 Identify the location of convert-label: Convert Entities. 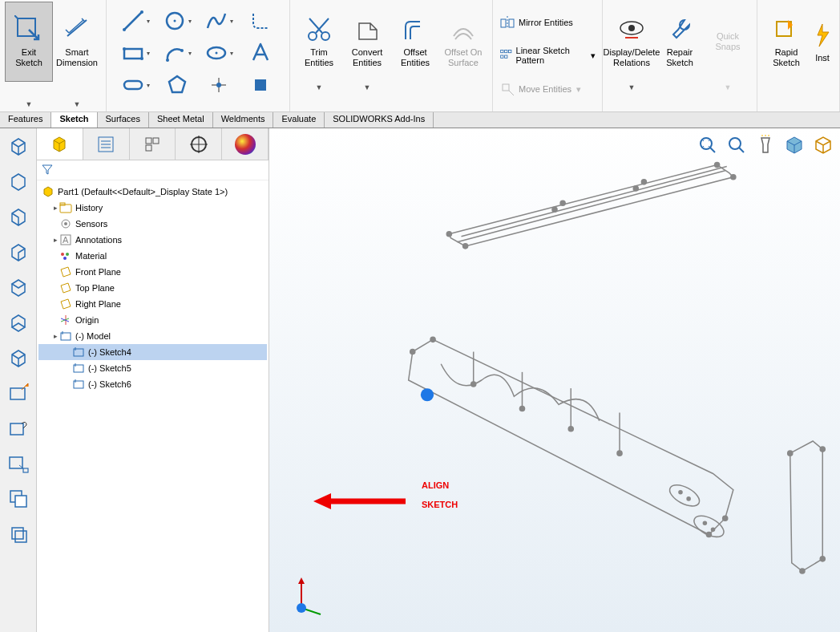
(367, 58).